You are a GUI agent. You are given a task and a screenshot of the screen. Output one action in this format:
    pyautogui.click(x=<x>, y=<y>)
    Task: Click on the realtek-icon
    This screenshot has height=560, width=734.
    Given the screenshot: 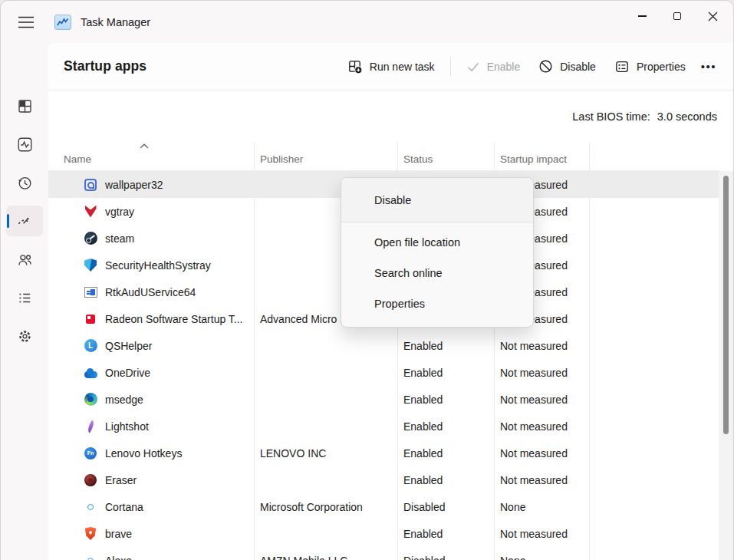 What is the action you would take?
    pyautogui.click(x=91, y=292)
    